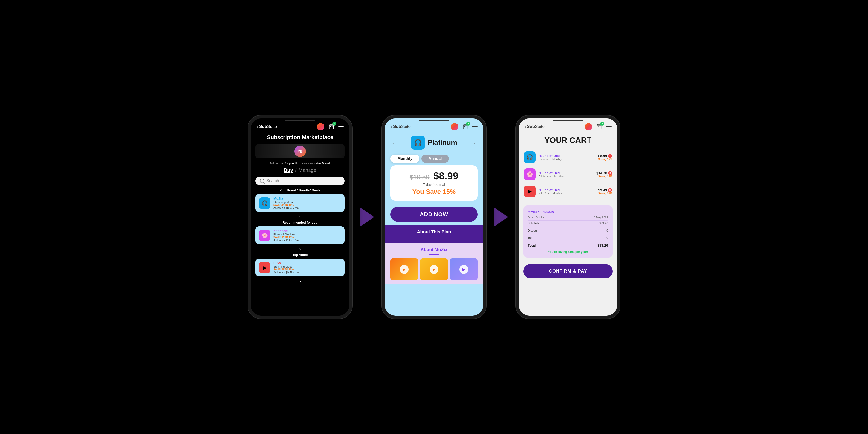 This screenshot has width=868, height=434. What do you see at coordinates (435, 159) in the screenshot?
I see `tab-annual: Annual` at bounding box center [435, 159].